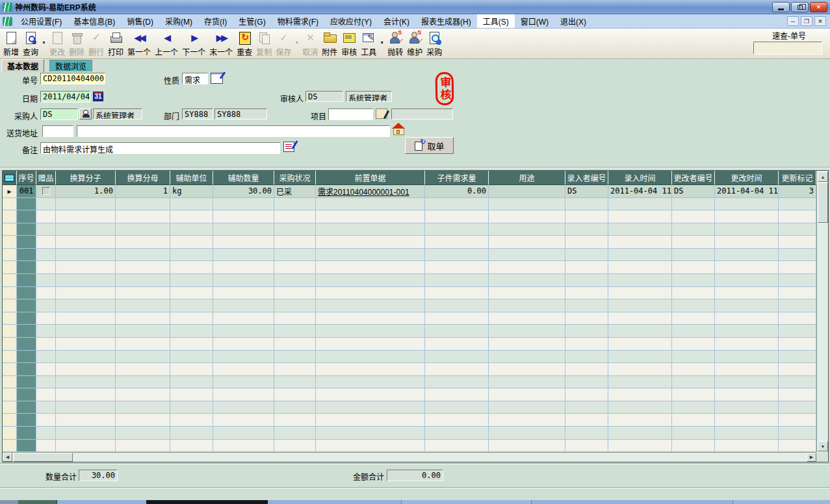 This screenshot has width=830, height=504. Describe the element at coordinates (429, 145) in the screenshot. I see `fetch-doc-button: 取单` at that location.